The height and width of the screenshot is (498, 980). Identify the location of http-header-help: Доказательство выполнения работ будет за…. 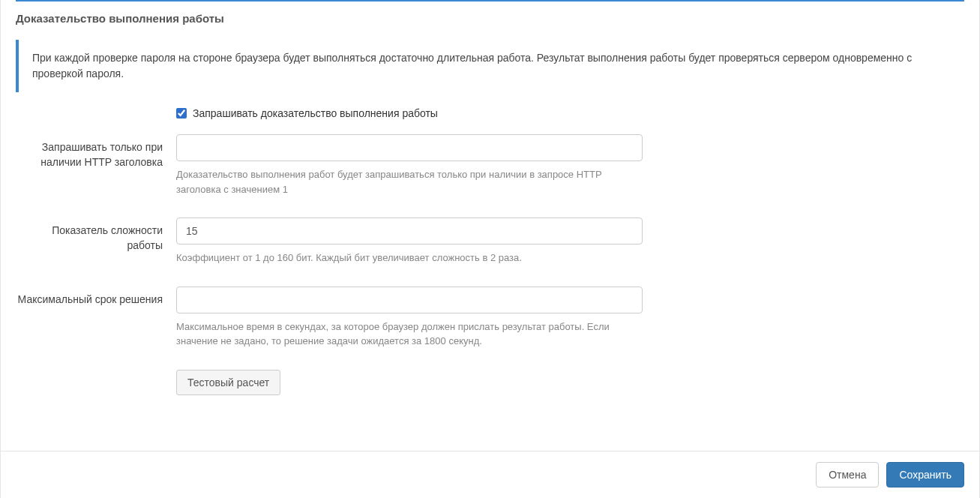
(409, 182).